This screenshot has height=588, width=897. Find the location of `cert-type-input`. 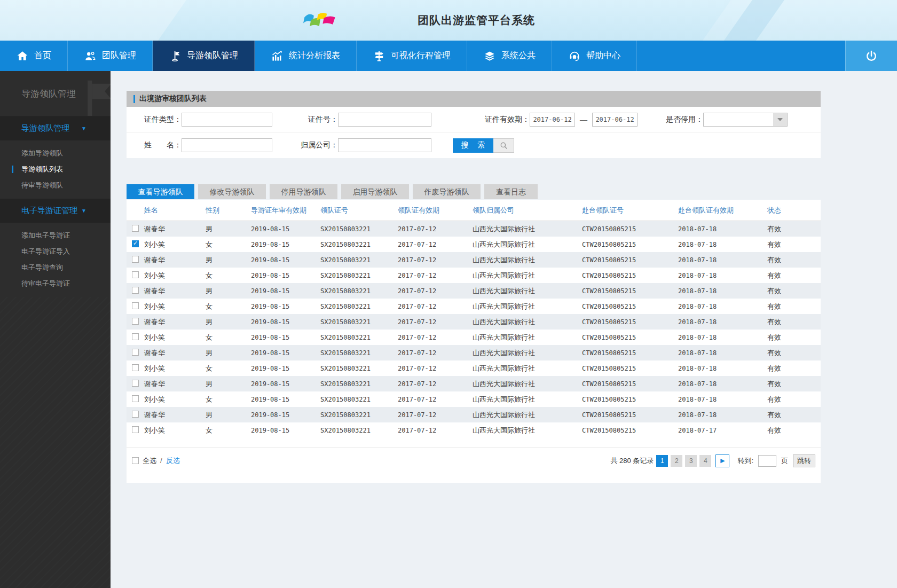

cert-type-input is located at coordinates (227, 120).